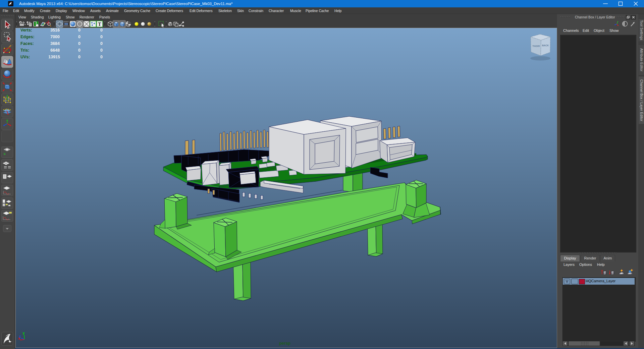  I want to click on svg-text: y, so click(24, 333).